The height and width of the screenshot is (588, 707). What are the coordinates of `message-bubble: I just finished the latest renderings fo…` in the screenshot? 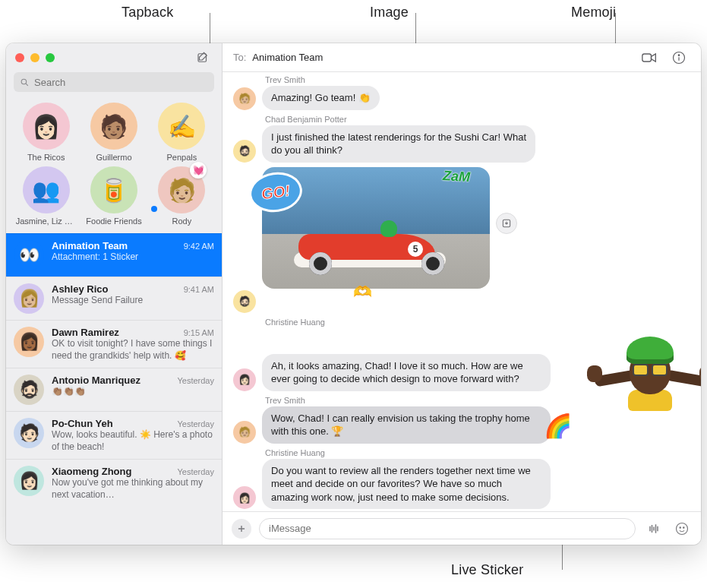 It's located at (399, 144).